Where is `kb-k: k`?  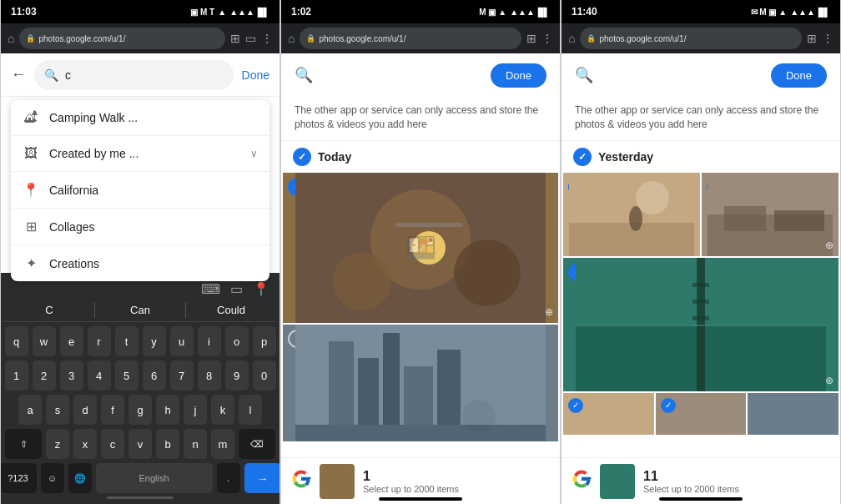
kb-k: k is located at coordinates (223, 410).